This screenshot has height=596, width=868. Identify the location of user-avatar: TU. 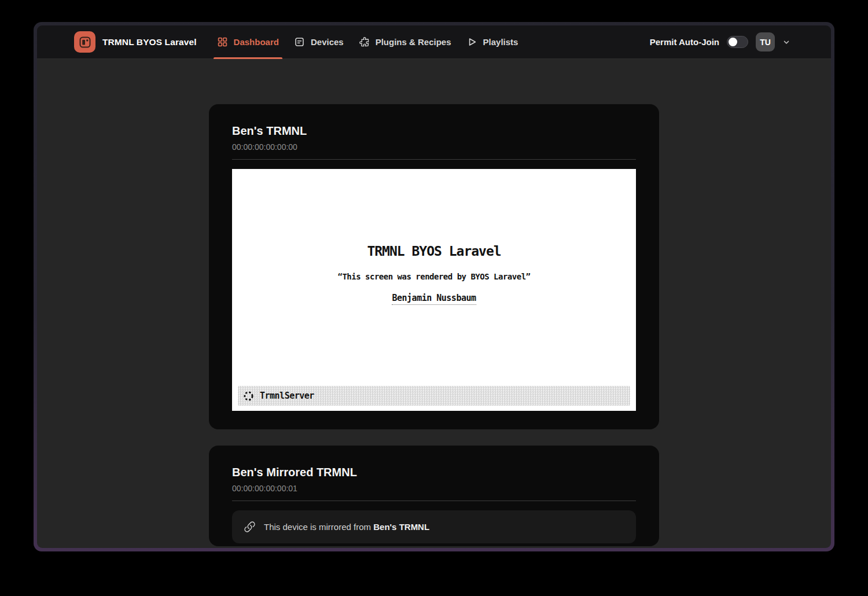
(765, 42).